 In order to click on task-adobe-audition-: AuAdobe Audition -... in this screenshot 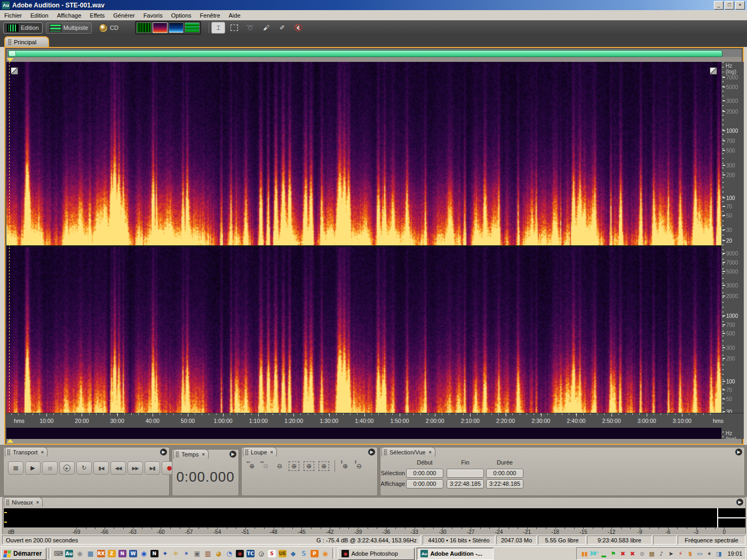, I will do `click(455, 554)`.